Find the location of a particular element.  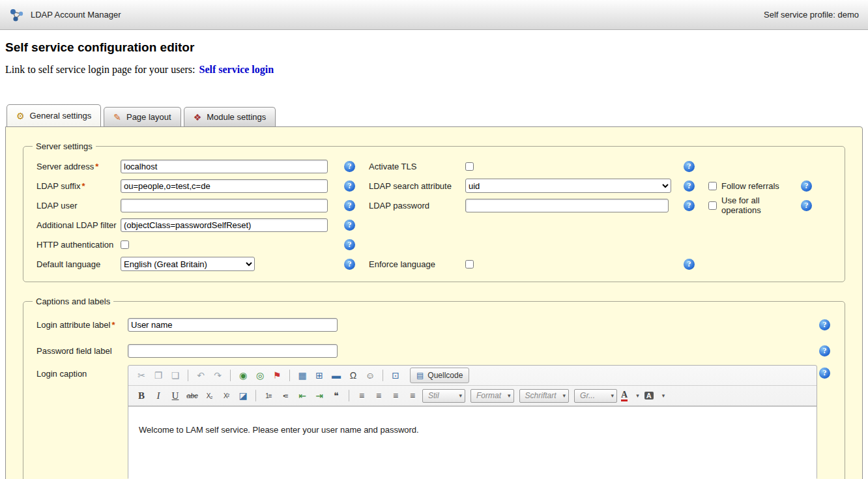

ldap-suffix-input is located at coordinates (224, 186).